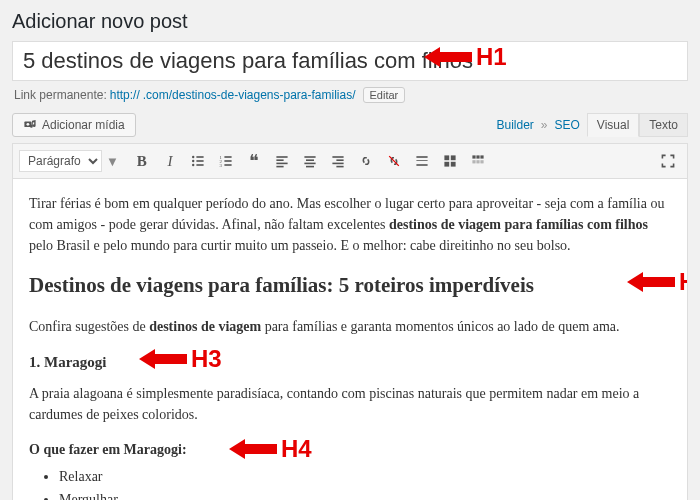 The width and height of the screenshot is (700, 500). I want to click on paragraph-3: A praia alagoana é simplesmente paradisí…, so click(350, 404).